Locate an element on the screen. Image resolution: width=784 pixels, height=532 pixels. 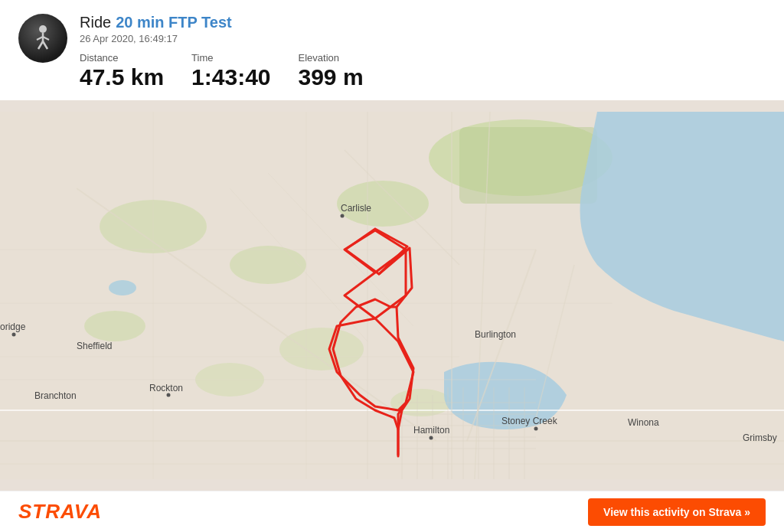
stat-elevation-value: 399 m is located at coordinates (331, 77).